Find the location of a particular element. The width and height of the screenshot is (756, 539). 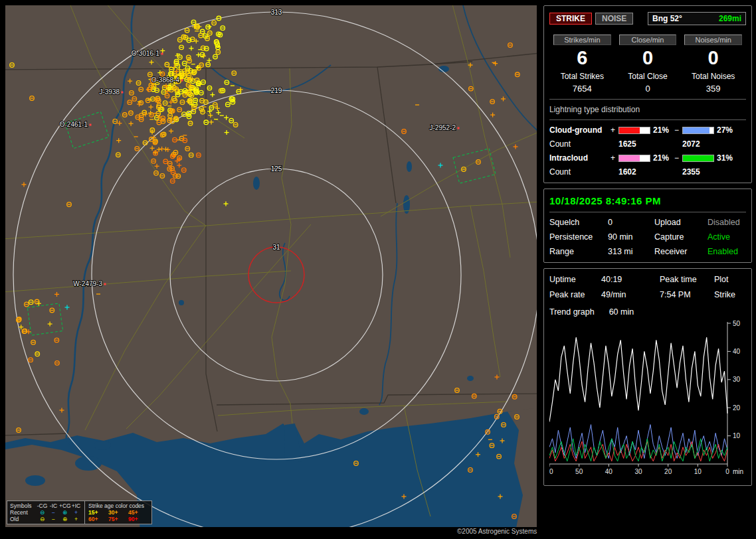

total-noises-value: 359 is located at coordinates (713, 89).